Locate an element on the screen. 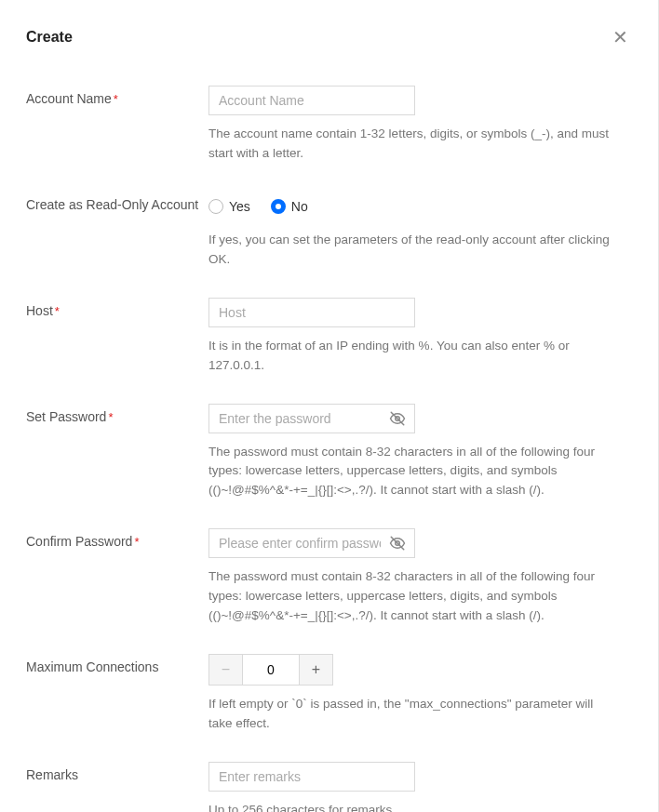 The height and width of the screenshot is (812, 659). max-connections-input is located at coordinates (271, 670).